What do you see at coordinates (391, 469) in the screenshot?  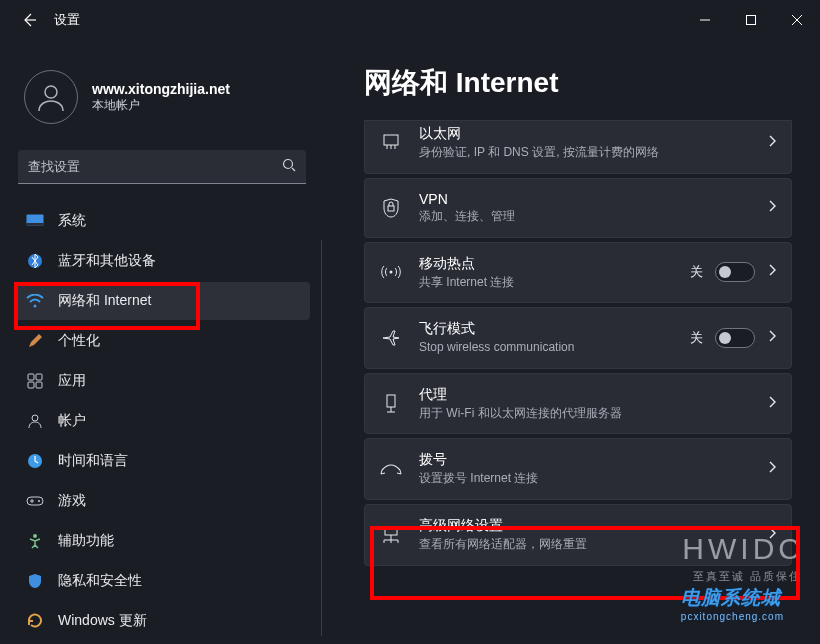 I see `dialup-icon` at bounding box center [391, 469].